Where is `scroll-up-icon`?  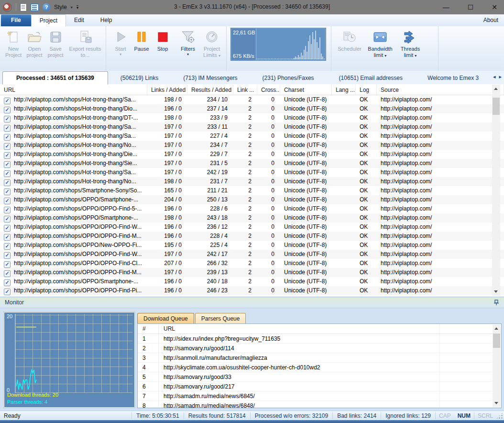
scroll-up-icon is located at coordinates (496, 328).